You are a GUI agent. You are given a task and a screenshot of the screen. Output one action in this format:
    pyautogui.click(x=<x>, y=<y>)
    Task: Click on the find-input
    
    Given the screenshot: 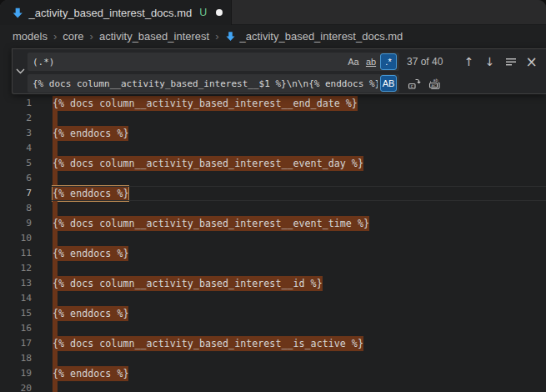 What is the action you would take?
    pyautogui.click(x=186, y=62)
    